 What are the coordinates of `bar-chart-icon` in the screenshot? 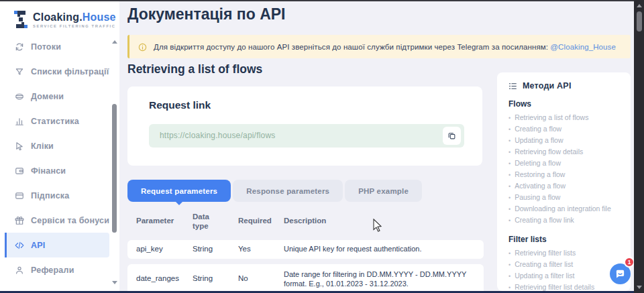 It's located at (19, 121).